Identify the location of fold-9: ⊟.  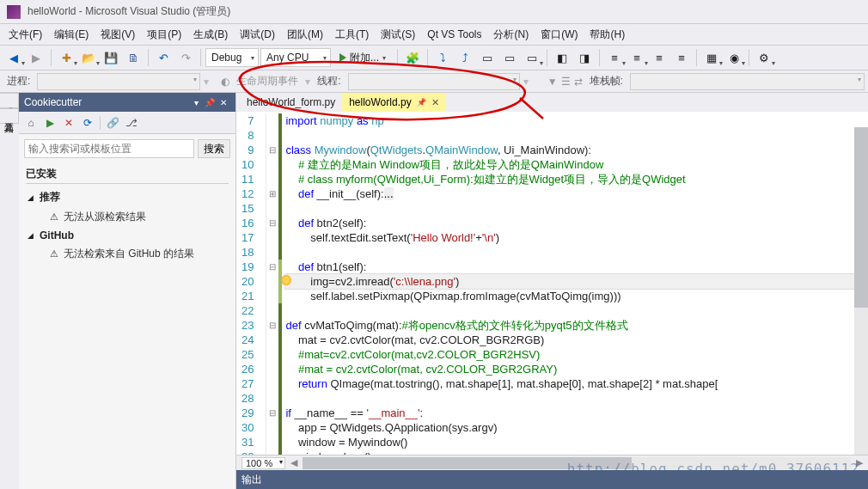
(272, 150).